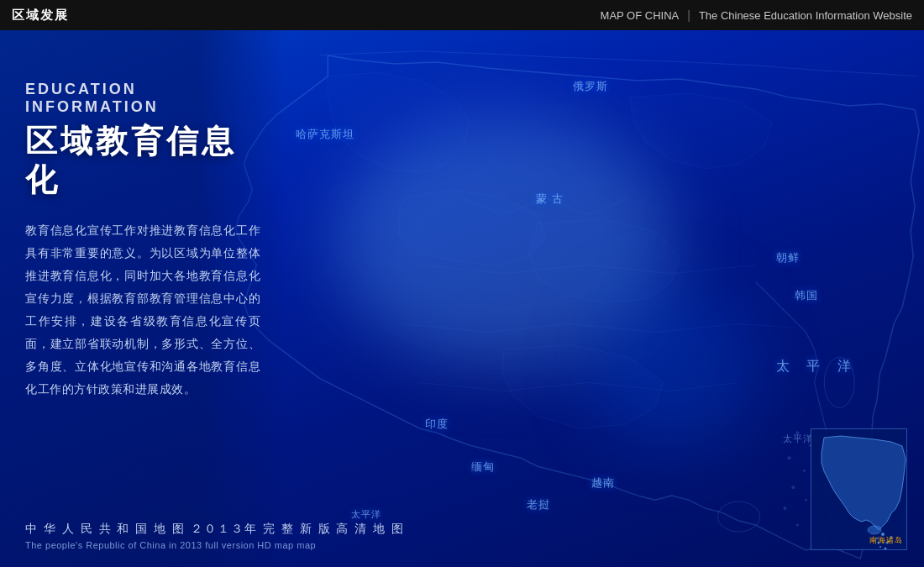  I want to click on taiwan-outline, so click(839, 382).